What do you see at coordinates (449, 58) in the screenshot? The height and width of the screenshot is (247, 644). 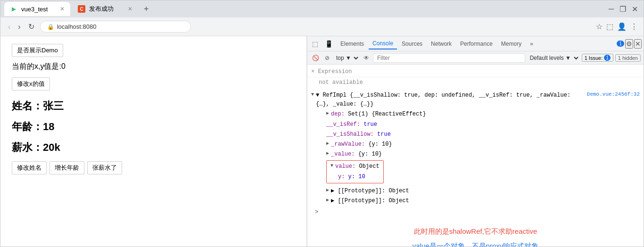 I see `console-filter-input` at bounding box center [449, 58].